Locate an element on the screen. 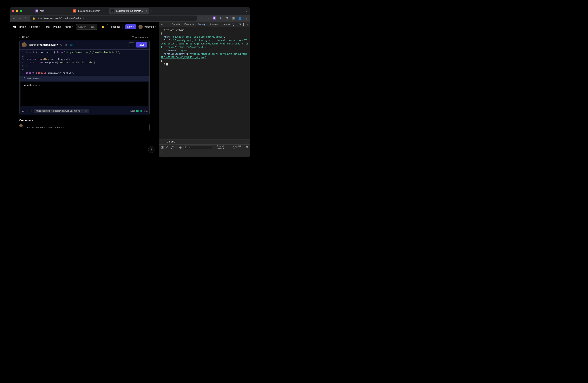 Image resolution: width=588 pixels, height=383 pixels. inspect-icon: ⟐ is located at coordinates (162, 24).